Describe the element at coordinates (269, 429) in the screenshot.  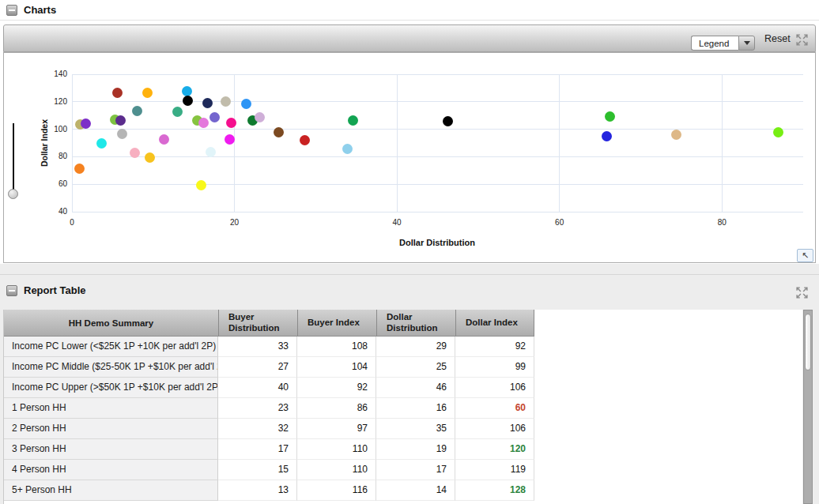
I see `table-row: 2 Person HH329735106` at that location.